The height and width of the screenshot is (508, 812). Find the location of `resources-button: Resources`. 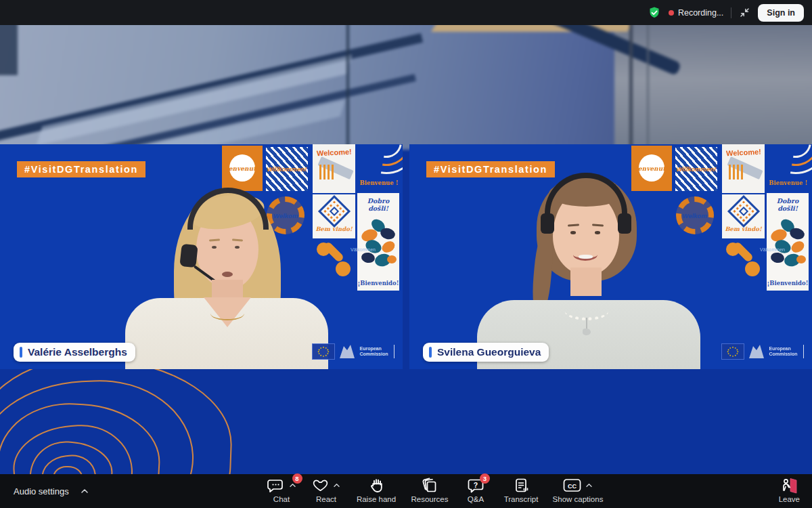

resources-button: Resources is located at coordinates (430, 489).